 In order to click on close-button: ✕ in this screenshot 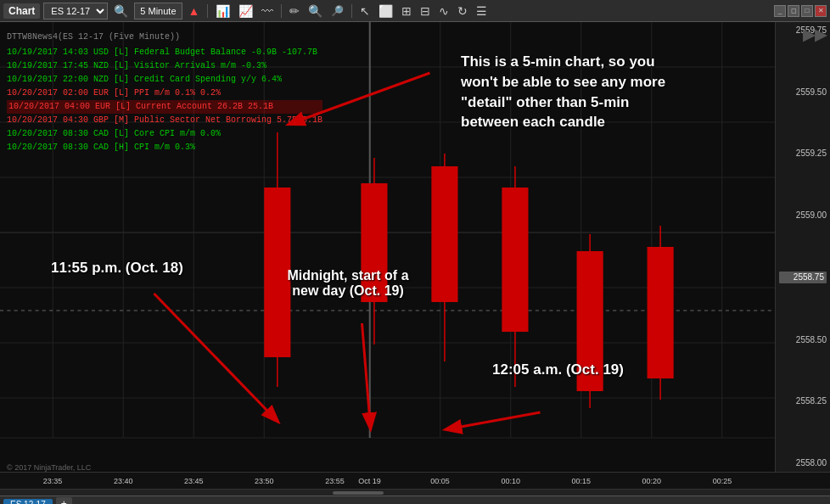, I will do `click(821, 11)`.